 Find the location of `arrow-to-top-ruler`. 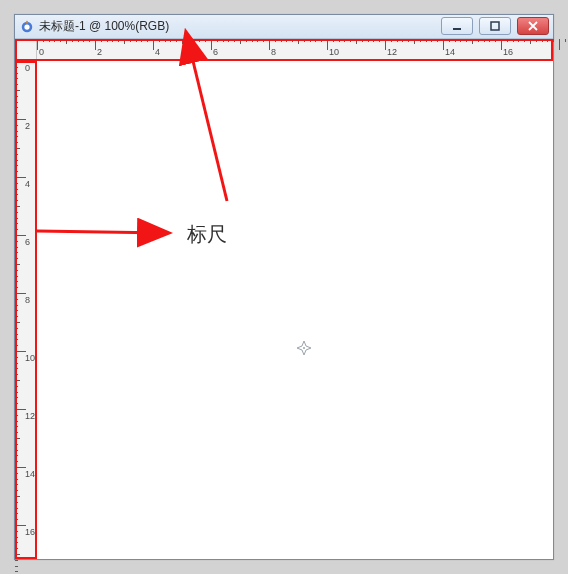

arrow-to-top-ruler is located at coordinates (217, 131).